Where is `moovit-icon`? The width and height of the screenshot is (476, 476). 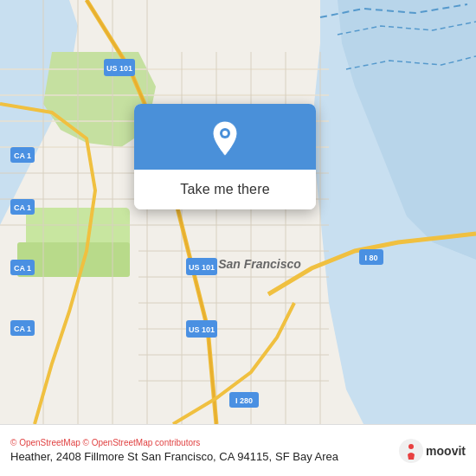 moovit-icon is located at coordinates (411, 451).